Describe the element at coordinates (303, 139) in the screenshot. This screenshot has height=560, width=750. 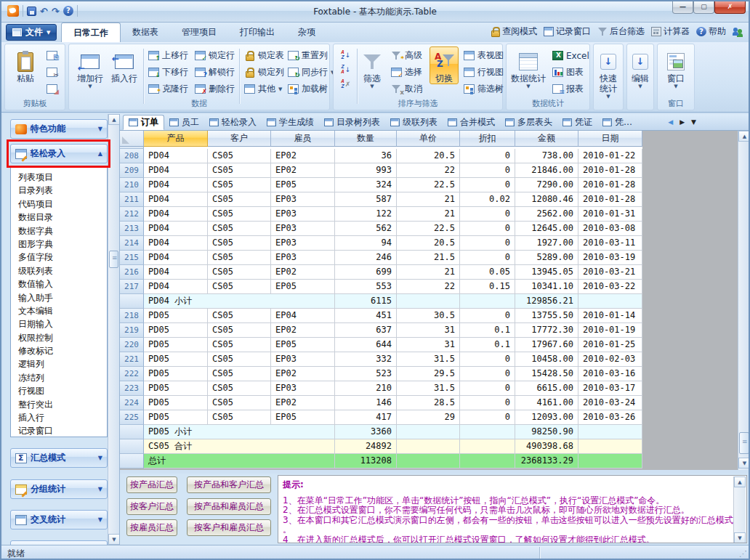
I see `column-header: 雇员` at that location.